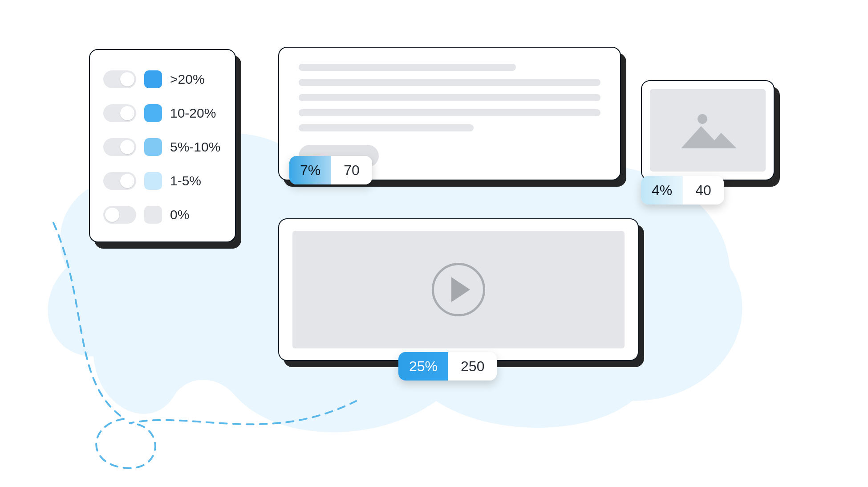 Image resolution: width=868 pixels, height=487 pixels. Describe the element at coordinates (473, 366) in the screenshot. I see `stat-count: 250` at that location.